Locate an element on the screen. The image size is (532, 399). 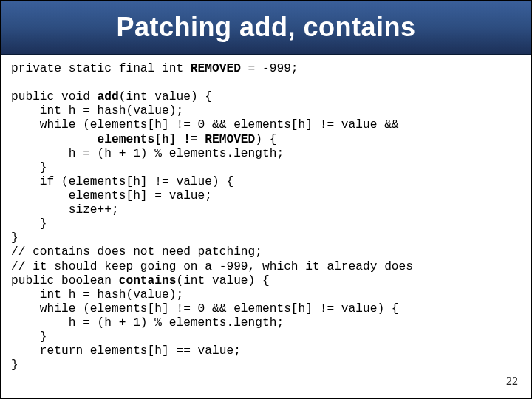
code-line: size++; is located at coordinates (65, 210).